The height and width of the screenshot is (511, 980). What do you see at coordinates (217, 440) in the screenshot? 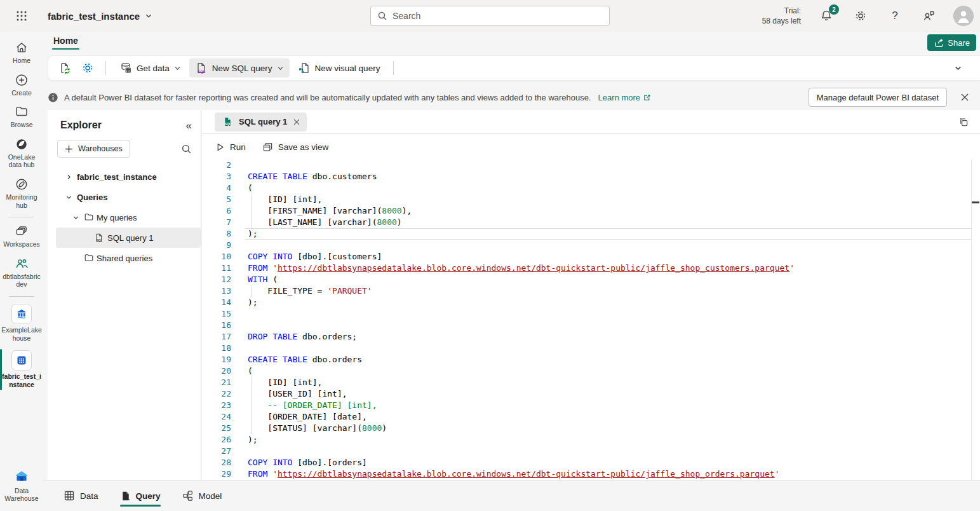
I see `line-number: 26` at bounding box center [217, 440].